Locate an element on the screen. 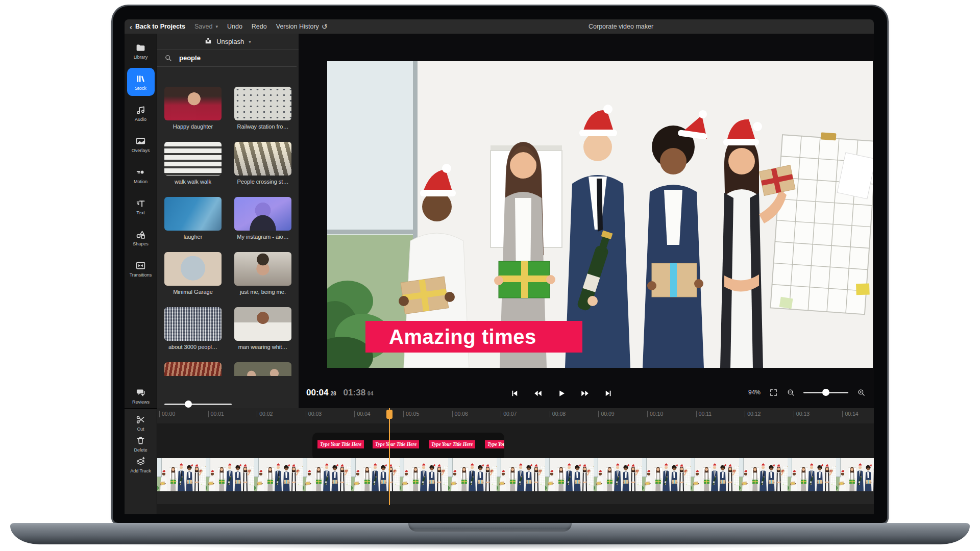  sidebar-item-text: Text is located at coordinates (141, 206).